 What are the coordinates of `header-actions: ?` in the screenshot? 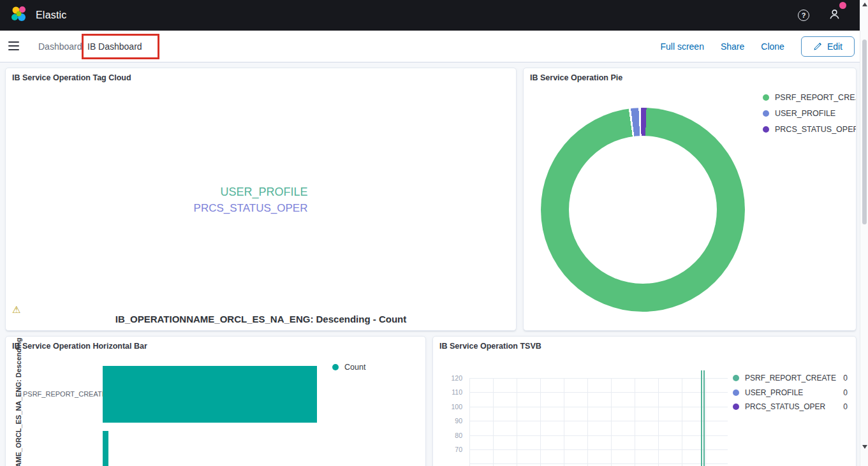 It's located at (824, 15).